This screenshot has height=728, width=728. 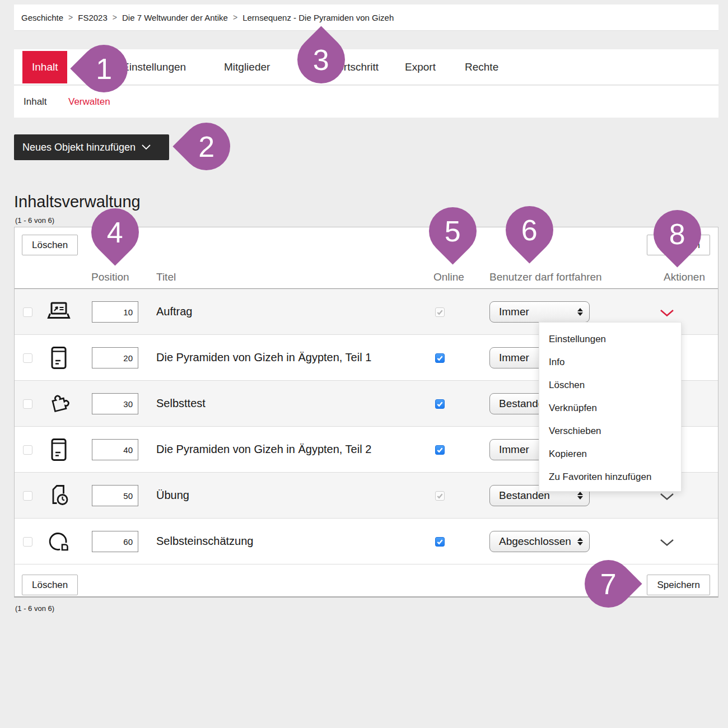 What do you see at coordinates (181, 403) in the screenshot?
I see `row-title: Selbsttest` at bounding box center [181, 403].